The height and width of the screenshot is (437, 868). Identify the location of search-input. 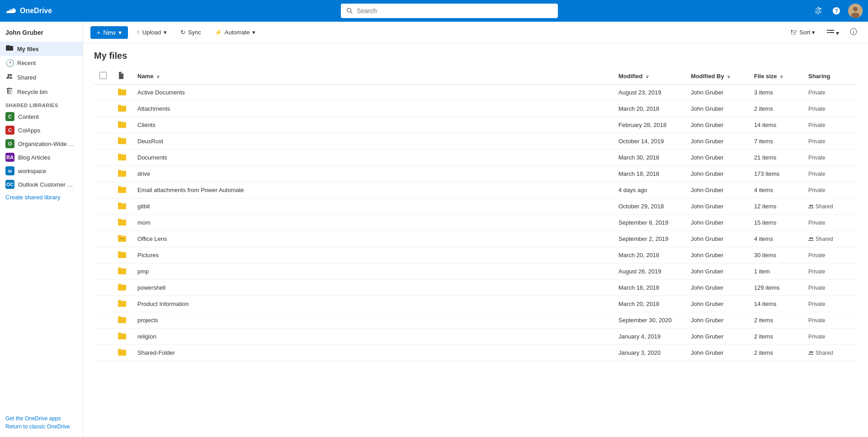
(455, 11).